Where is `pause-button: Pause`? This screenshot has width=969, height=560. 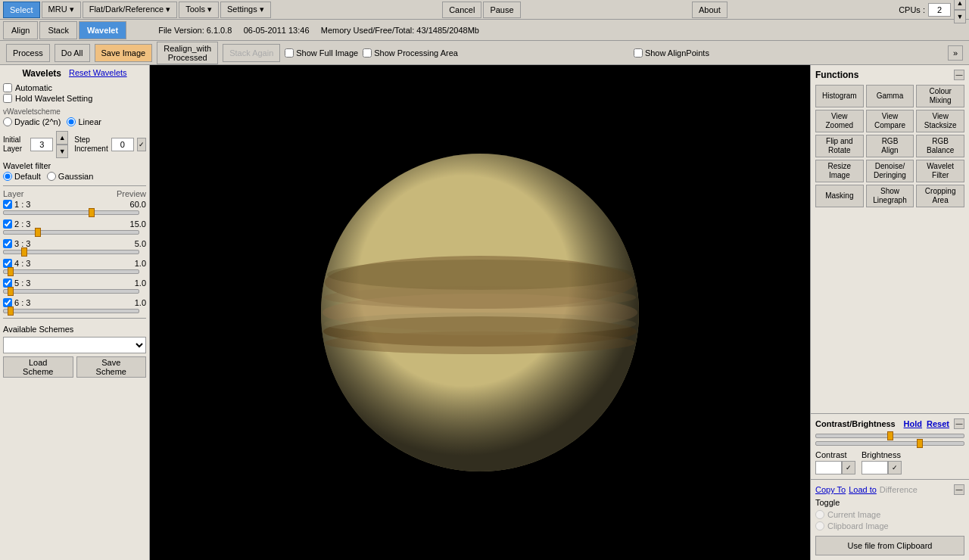
pause-button: Pause is located at coordinates (501, 10).